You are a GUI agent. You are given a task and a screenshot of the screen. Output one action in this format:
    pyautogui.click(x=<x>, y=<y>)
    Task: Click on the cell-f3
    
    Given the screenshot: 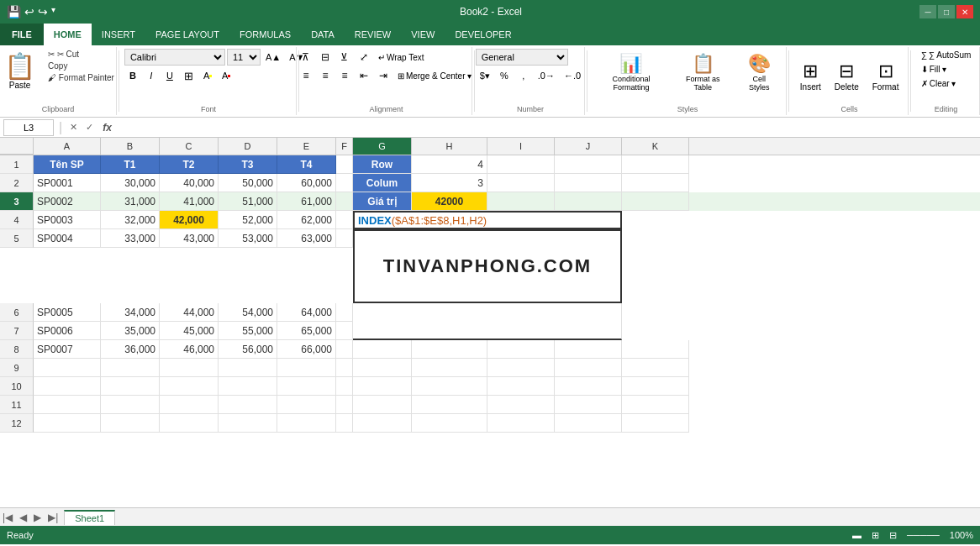 What is the action you would take?
    pyautogui.click(x=345, y=202)
    